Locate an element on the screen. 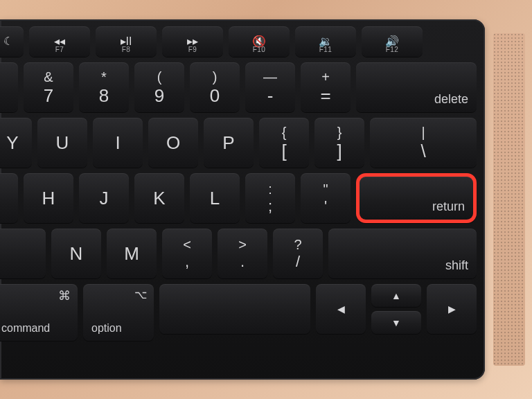 Image resolution: width=532 pixels, height=399 pixels. key-arrow-right: ▶ is located at coordinates (452, 309).